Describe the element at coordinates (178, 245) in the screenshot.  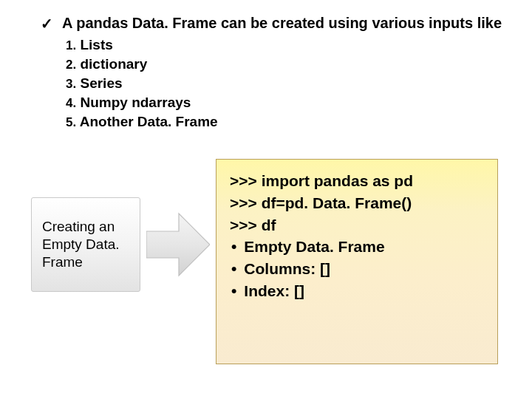
I see `arrow-right-icon` at that location.